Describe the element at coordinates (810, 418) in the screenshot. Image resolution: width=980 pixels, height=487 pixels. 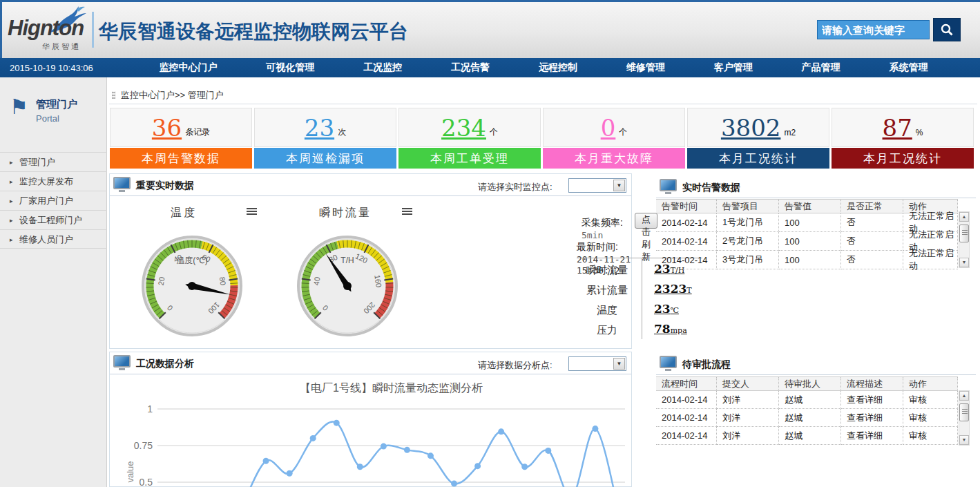
I see `table-cell: 赵城` at that location.